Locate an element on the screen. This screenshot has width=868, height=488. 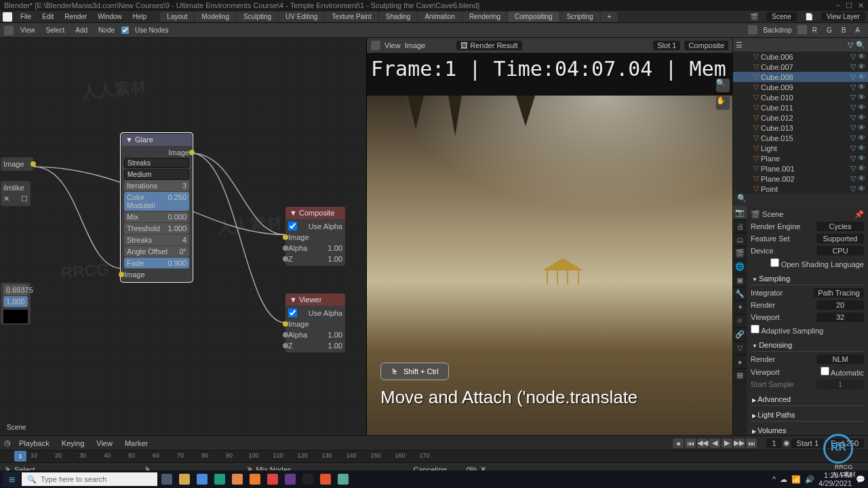
outliner-item: ▽Plane▽ 👁 is located at coordinates (800, 159).